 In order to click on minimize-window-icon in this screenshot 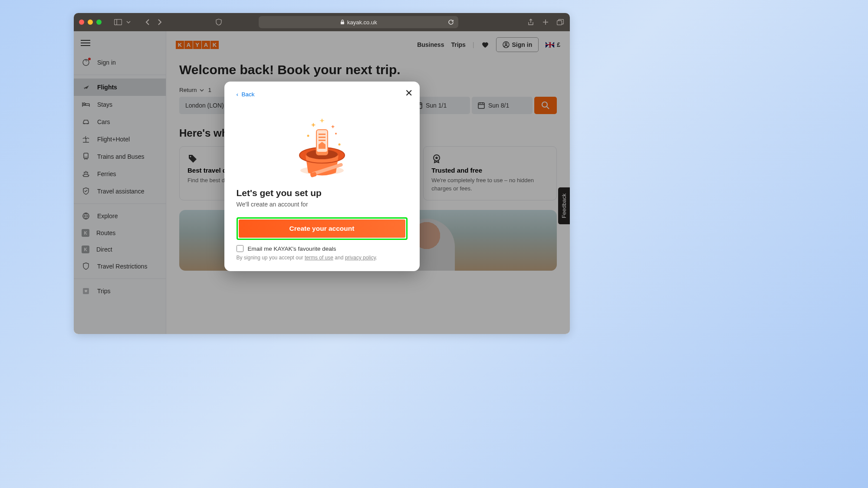, I will do `click(90, 22)`.